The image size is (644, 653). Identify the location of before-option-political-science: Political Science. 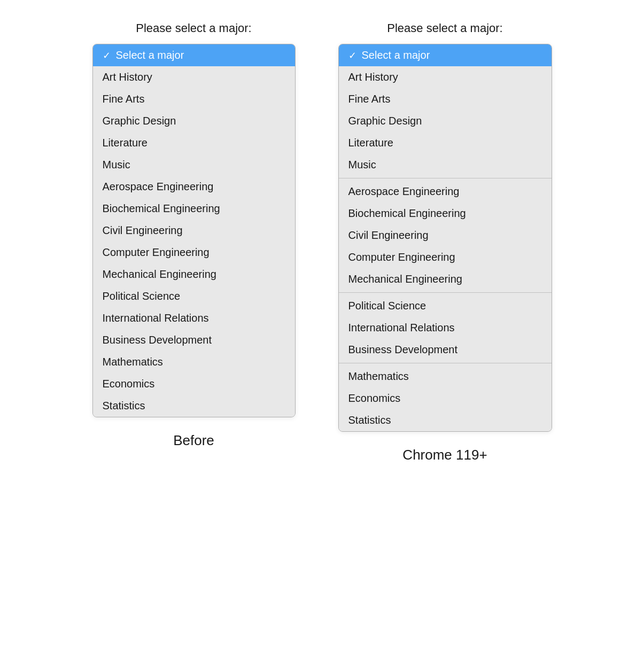
(194, 296).